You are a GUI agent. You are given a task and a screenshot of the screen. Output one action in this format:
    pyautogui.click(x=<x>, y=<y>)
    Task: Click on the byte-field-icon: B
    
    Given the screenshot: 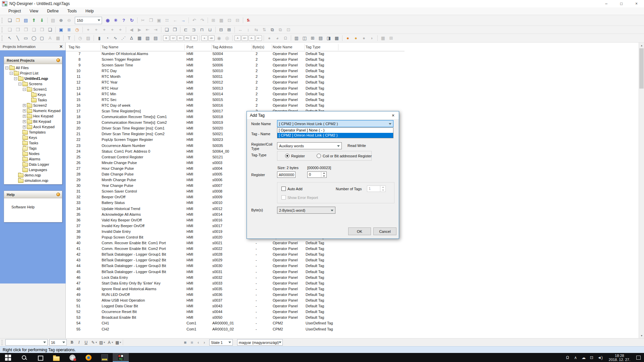 What is the action you would take?
    pyautogui.click(x=195, y=38)
    